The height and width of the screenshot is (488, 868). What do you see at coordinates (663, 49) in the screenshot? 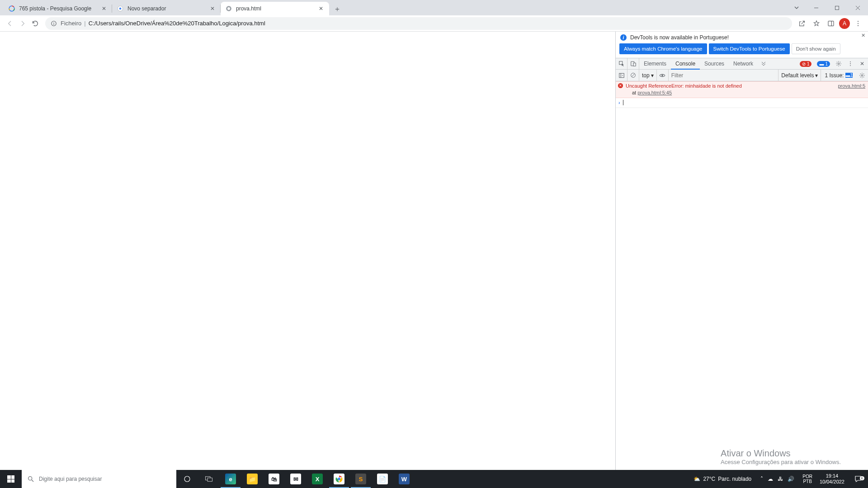
I see `always-match-button: Always match Chrome's language` at bounding box center [663, 49].